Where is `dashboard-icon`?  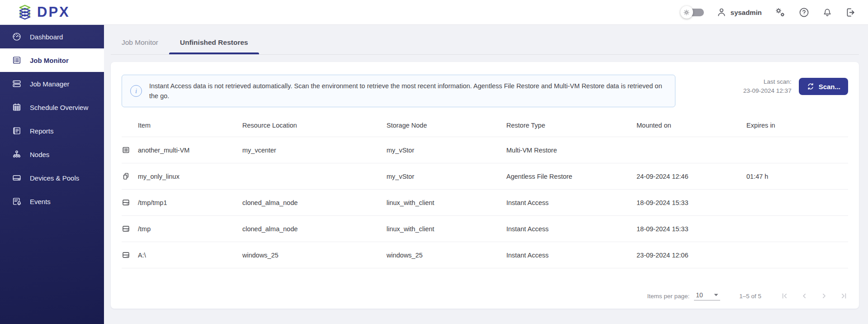 dashboard-icon is located at coordinates (17, 37).